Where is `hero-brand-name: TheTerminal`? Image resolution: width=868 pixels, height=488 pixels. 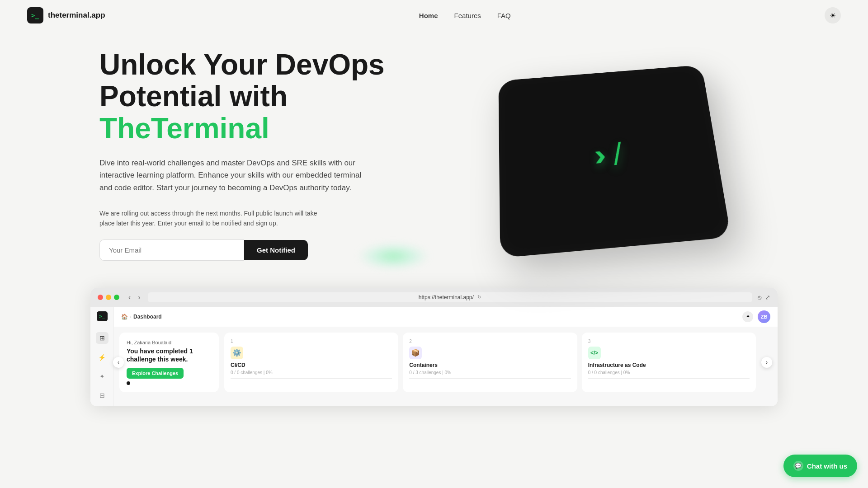
hero-brand-name: TheTerminal is located at coordinates (184, 128).